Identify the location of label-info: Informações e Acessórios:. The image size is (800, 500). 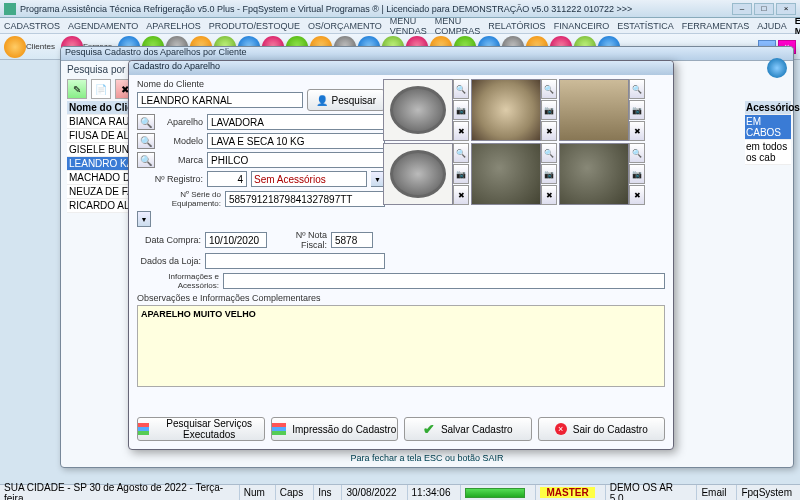
(178, 281).